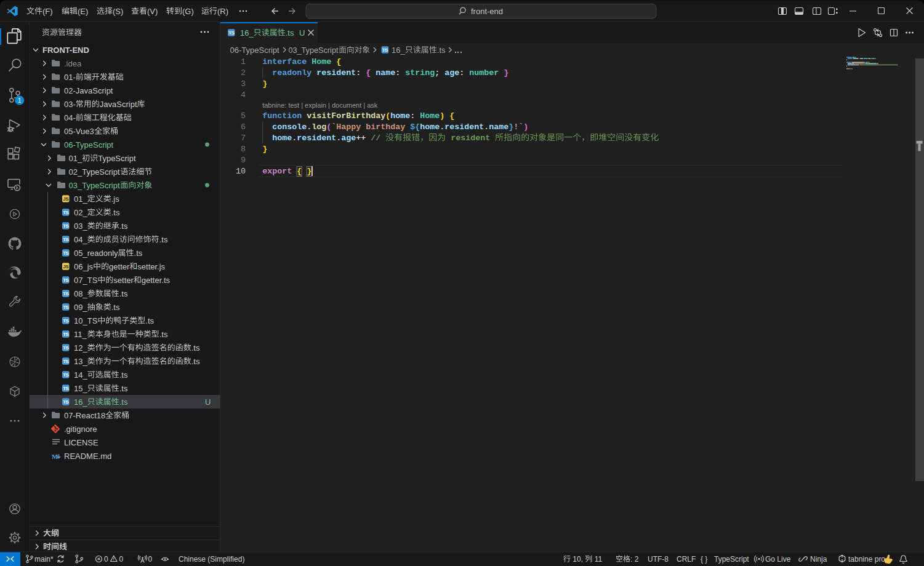 This screenshot has width=924, height=566. I want to click on svg-text:tabnine: test | explain | docu: tabnine: test | explain | document | ask, so click(320, 105).